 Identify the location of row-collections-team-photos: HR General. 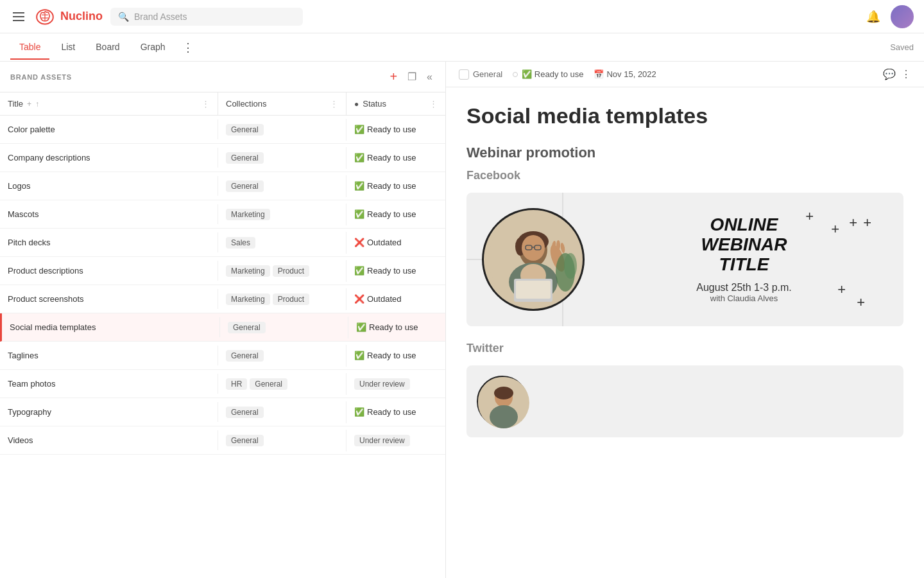
(282, 384).